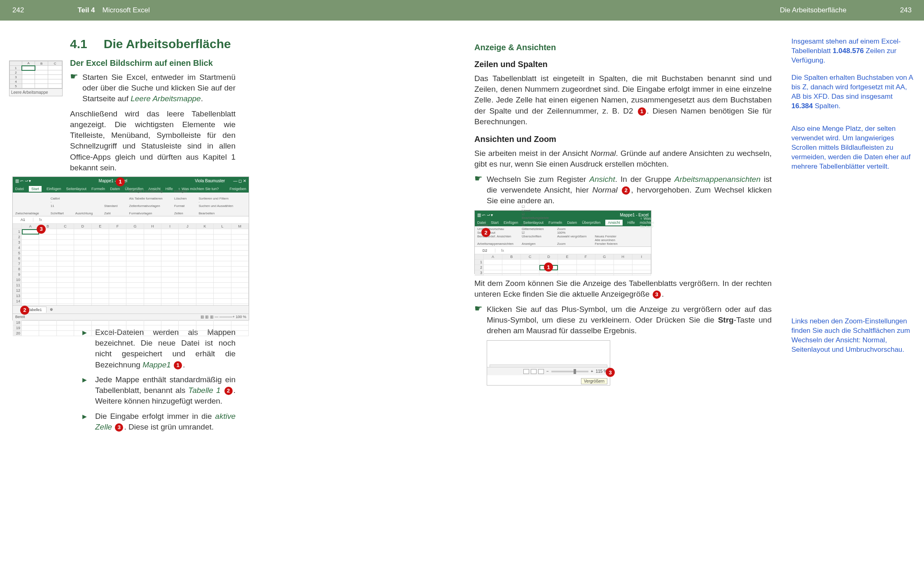  What do you see at coordinates (36, 75) in the screenshot?
I see `mini-sheet: ABC 1 2 3 4 5` at bounding box center [36, 75].